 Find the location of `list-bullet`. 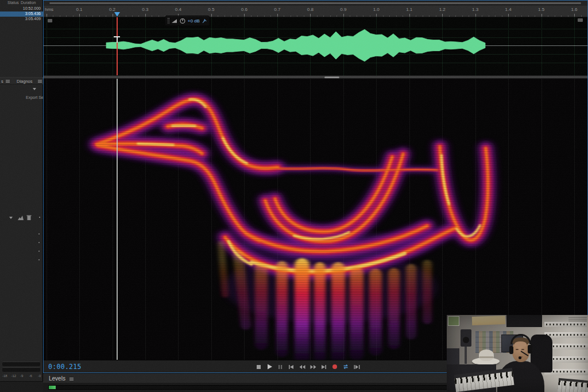

list-bullet is located at coordinates (39, 251).